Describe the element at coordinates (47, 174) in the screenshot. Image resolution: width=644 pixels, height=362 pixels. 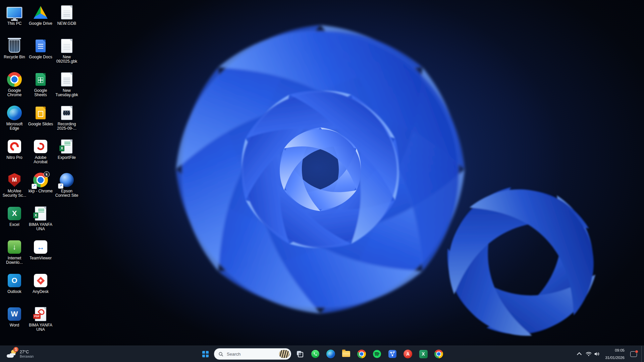
I see `chrome-profile-badge: k` at that location.